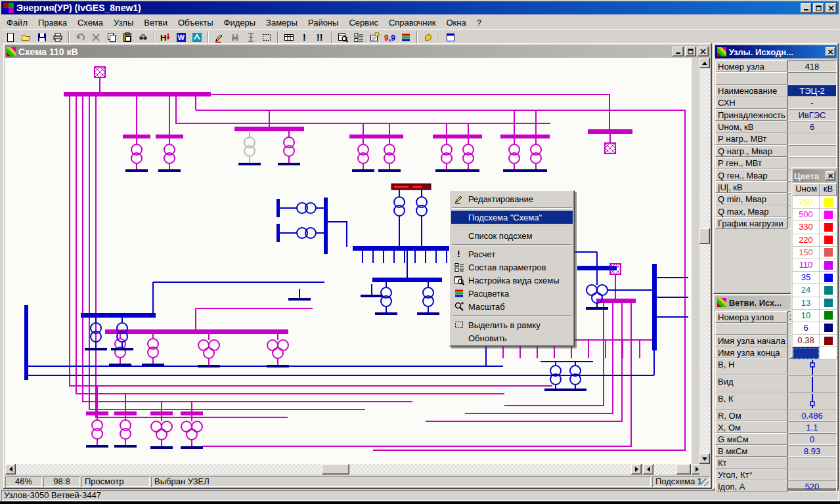 Image resolution: width=840 pixels, height=504 pixels. What do you see at coordinates (814, 265) in the screenshot?
I see `voltage-row: 110` at bounding box center [814, 265].